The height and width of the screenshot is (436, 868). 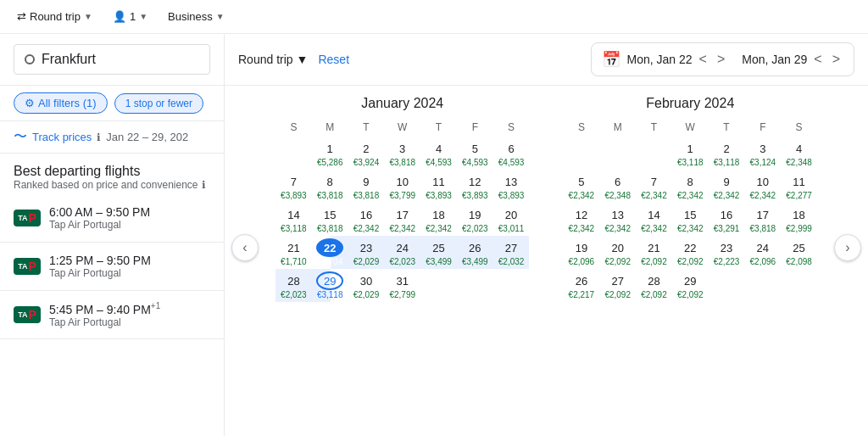 What do you see at coordinates (654, 281) in the screenshot?
I see `day-number: 28` at bounding box center [654, 281].